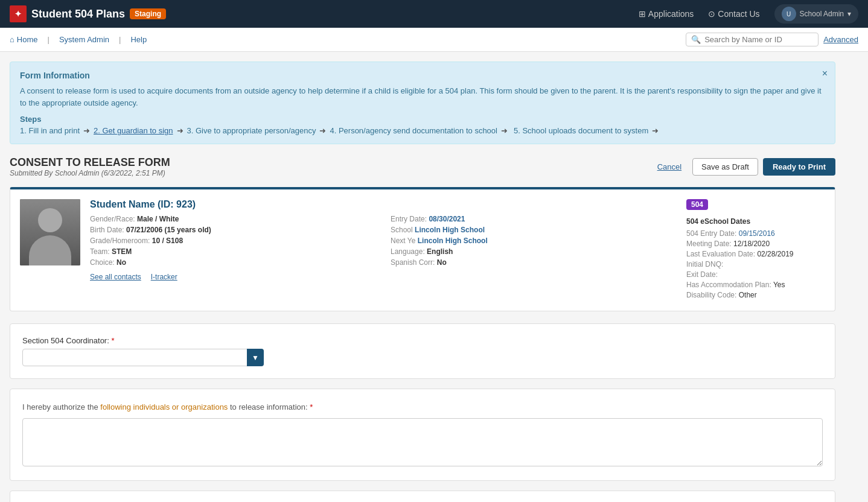 The height and width of the screenshot is (502, 868). Describe the element at coordinates (383, 277) in the screenshot. I see `contact-links: See all contacts I-tracker` at that location.